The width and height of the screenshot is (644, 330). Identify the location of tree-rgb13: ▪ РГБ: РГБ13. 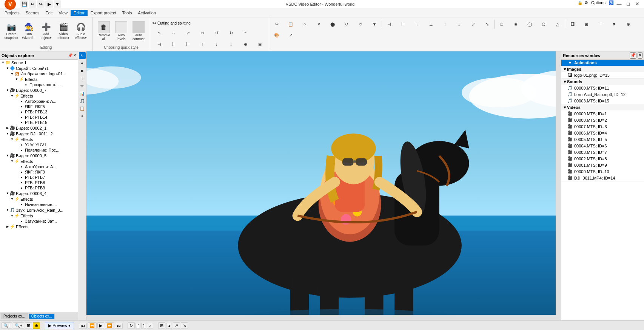
(39, 112).